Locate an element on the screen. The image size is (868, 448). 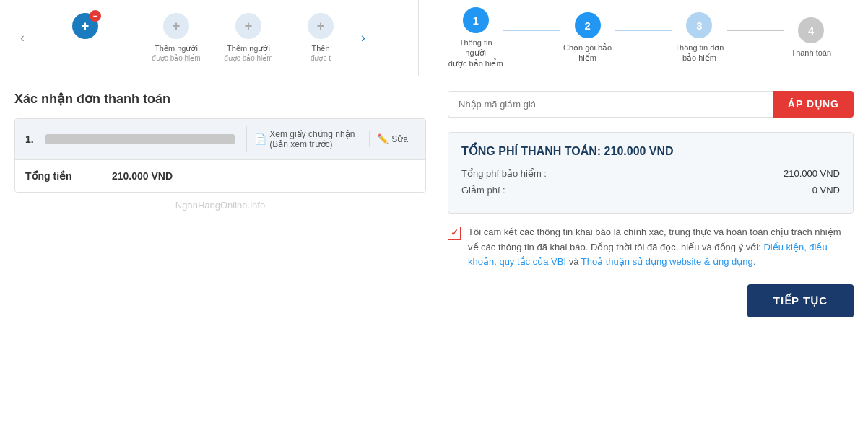
step-sublabel-4: được t is located at coordinates (321, 58).